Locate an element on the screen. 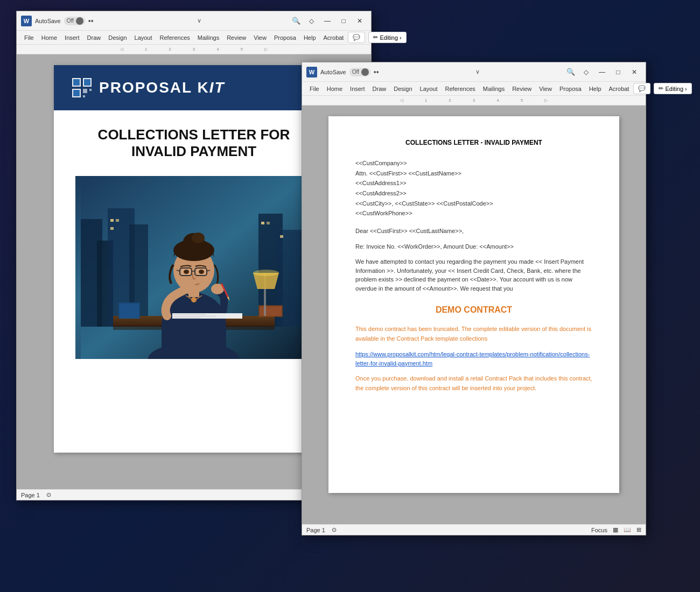 This screenshot has height=592, width=700. menu-home-back: Home is located at coordinates (50, 38).